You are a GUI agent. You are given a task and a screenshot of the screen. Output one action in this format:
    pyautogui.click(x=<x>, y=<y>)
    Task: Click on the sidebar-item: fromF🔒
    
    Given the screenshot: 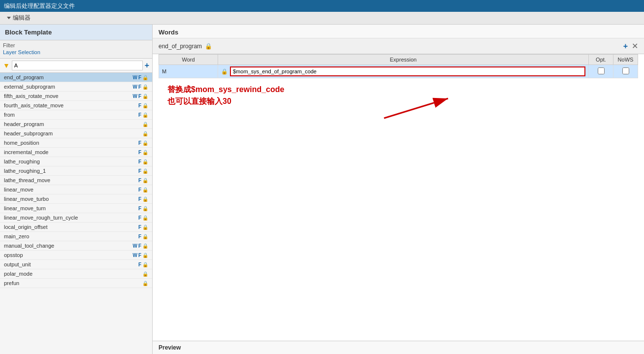 What is the action you would take?
    pyautogui.click(x=76, y=115)
    